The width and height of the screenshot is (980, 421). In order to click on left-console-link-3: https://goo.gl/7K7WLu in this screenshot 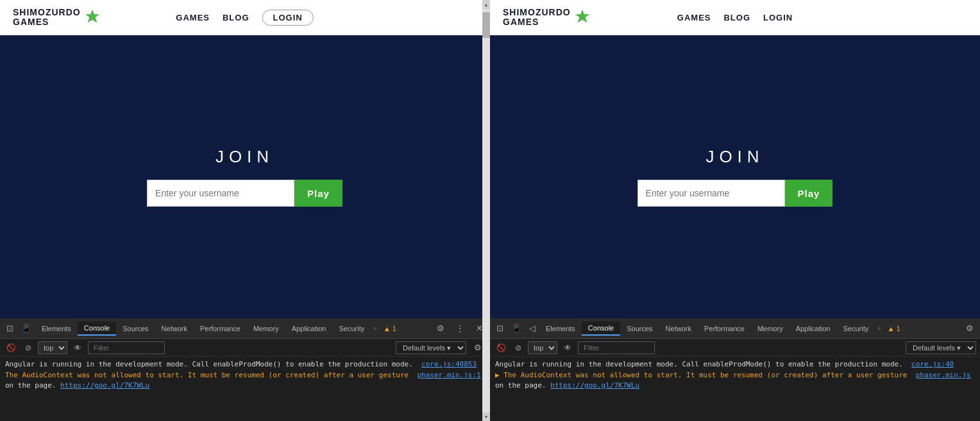, I will do `click(105, 385)`.